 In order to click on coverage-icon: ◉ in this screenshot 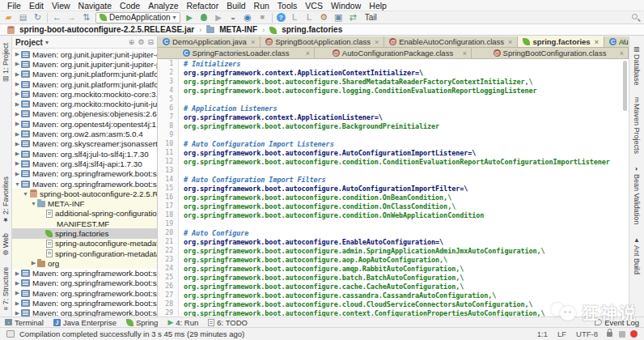, I will do `click(248, 18)`.